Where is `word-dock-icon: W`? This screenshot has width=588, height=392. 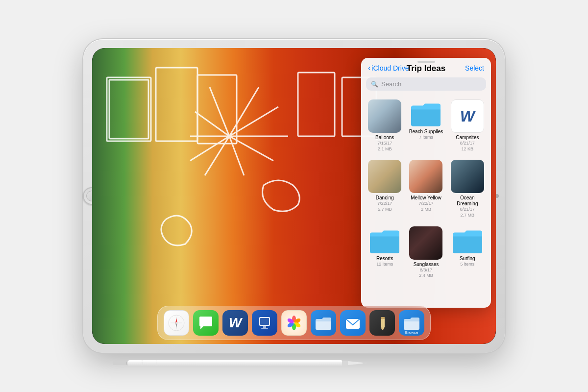 word-dock-icon: W is located at coordinates (235, 323).